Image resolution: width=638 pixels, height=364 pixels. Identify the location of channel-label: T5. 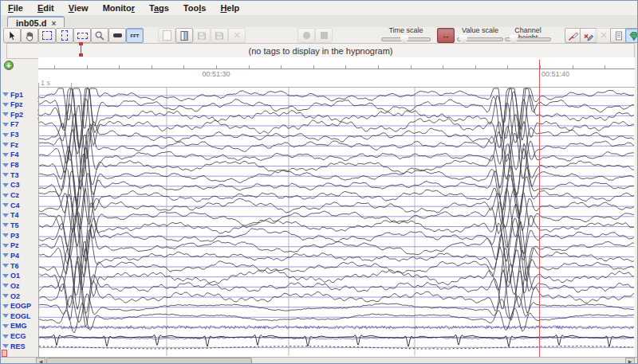
(14, 225).